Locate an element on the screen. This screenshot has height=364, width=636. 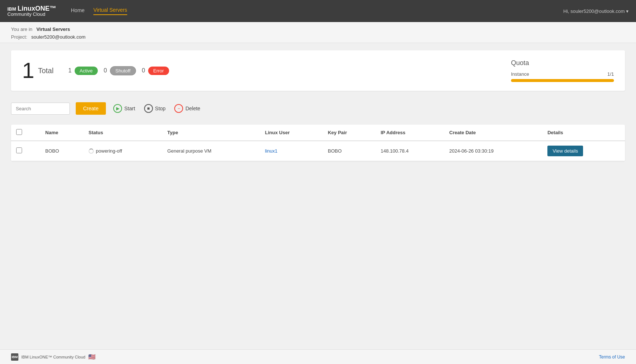
col-type: Type is located at coordinates (211, 133).